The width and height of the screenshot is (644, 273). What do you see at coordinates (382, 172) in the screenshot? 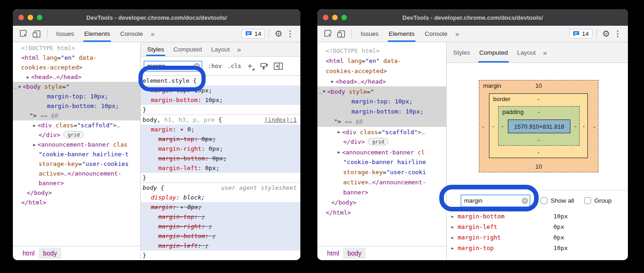
I see `code-line: storage-key="user-cooki` at bounding box center [382, 172].